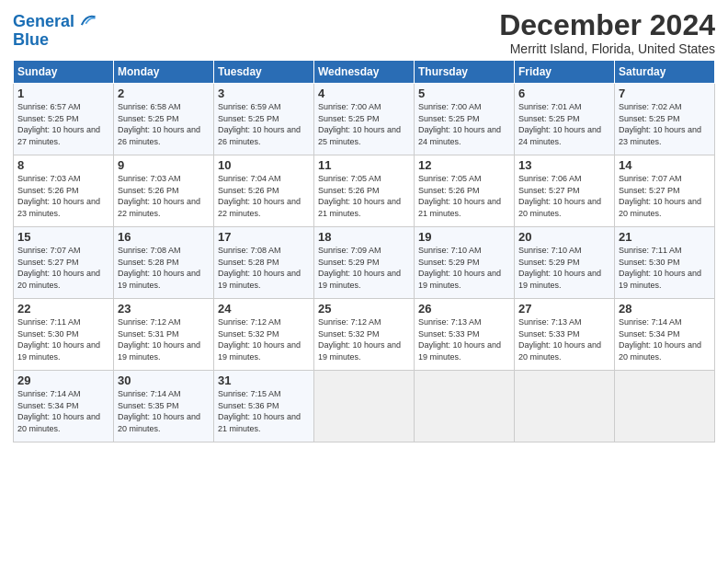  What do you see at coordinates (259, 124) in the screenshot?
I see `day-info: Sunrise: 6:59 AMSunset: 5:25 PMDaylight:…` at bounding box center [259, 124].